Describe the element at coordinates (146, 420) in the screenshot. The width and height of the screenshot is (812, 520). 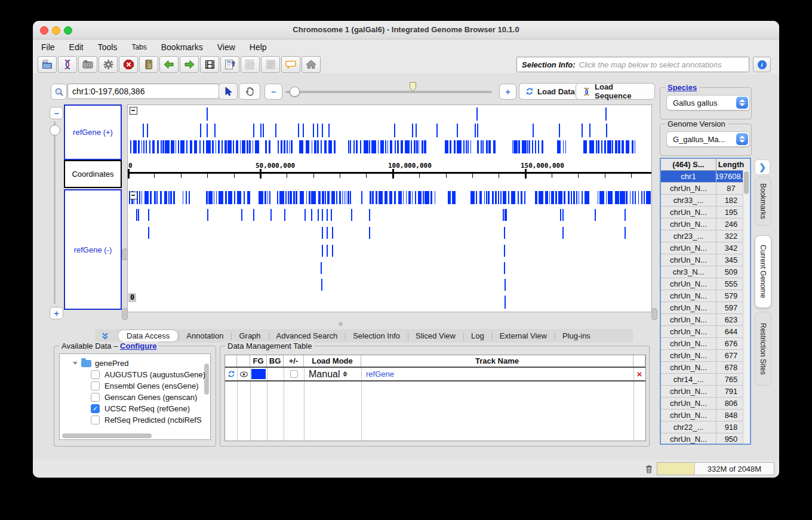
I see `tree-item-refseq-predicted-ncbirefs: RefSeq Predicted (ncbiRefS` at that location.